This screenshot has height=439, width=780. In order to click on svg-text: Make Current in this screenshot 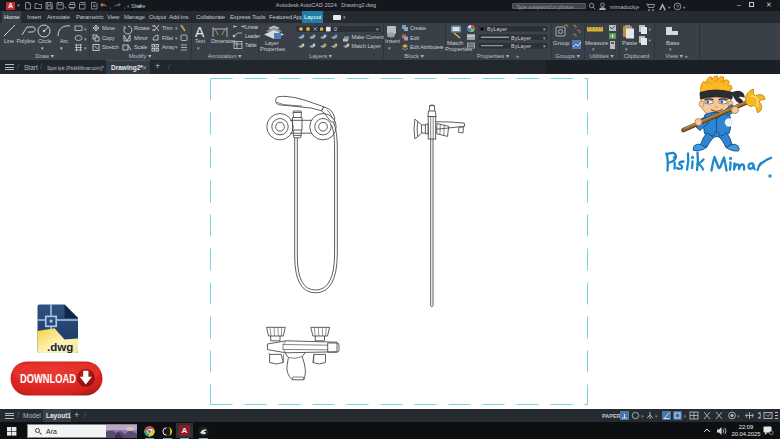, I will do `click(368, 37)`.